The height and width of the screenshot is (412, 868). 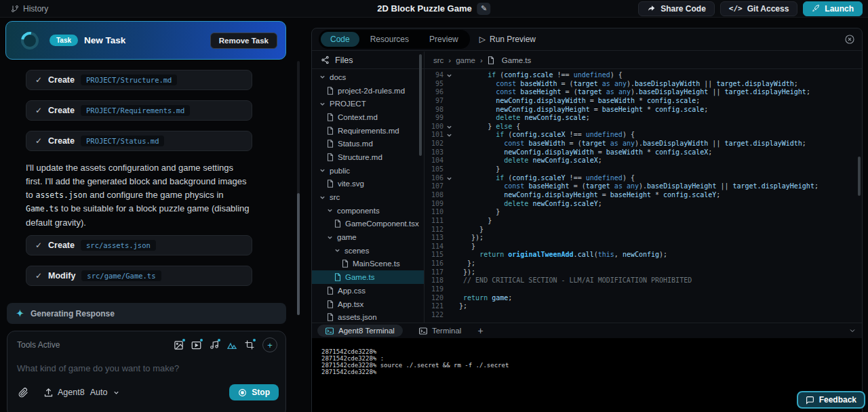 I want to click on collapse-terminal-button, so click(x=852, y=331).